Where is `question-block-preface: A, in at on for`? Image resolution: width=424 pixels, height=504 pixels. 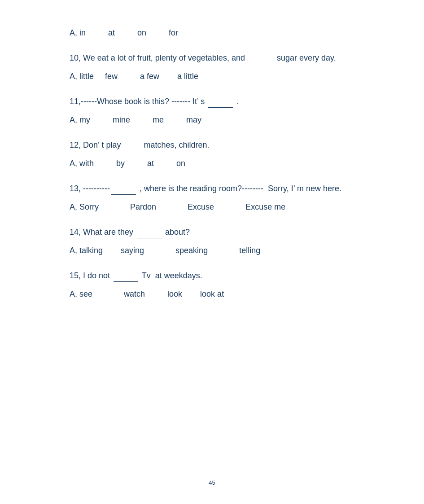
question-block-preface: A, in at on for is located at coordinates (212, 33).